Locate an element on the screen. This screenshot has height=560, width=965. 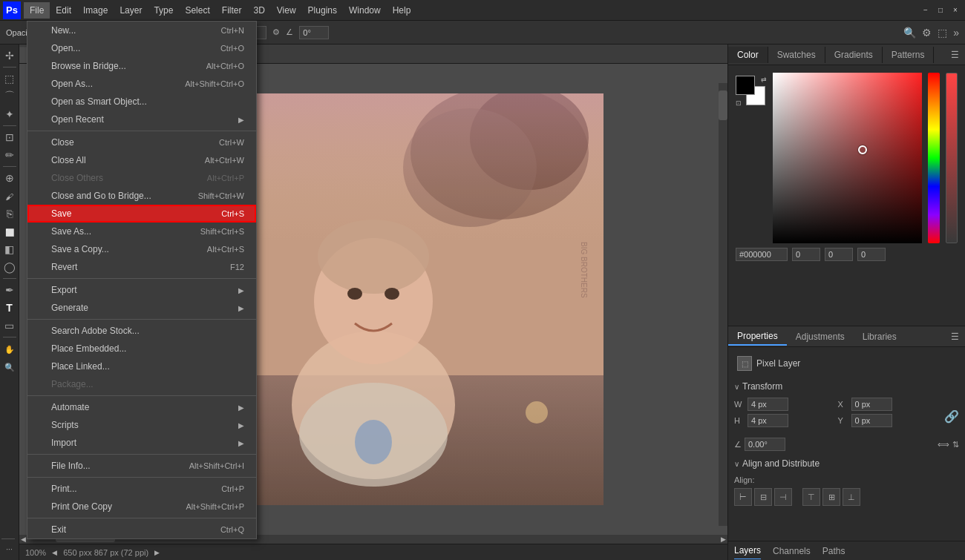
menu-file: File is located at coordinates (37, 10).